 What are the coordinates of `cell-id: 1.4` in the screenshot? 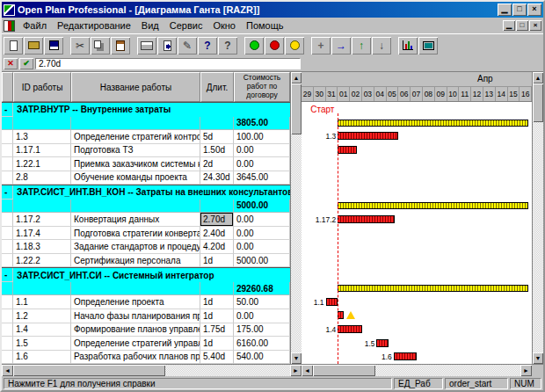 It's located at (42, 330).